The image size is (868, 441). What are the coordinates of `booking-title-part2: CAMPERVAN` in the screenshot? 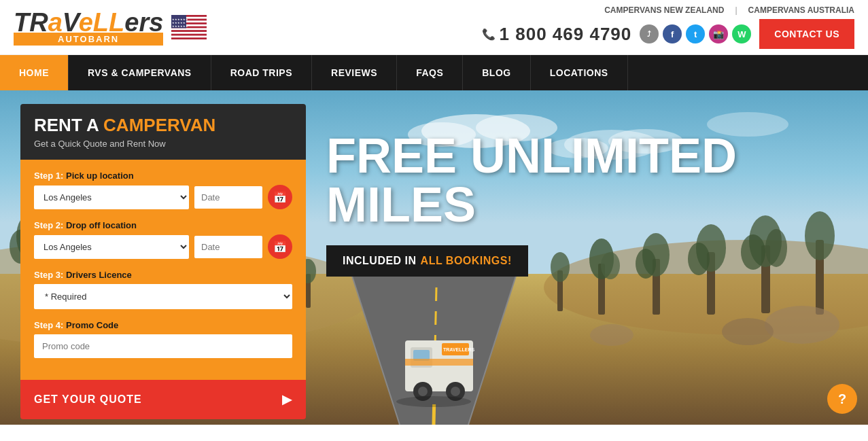 It's located at (159, 125).